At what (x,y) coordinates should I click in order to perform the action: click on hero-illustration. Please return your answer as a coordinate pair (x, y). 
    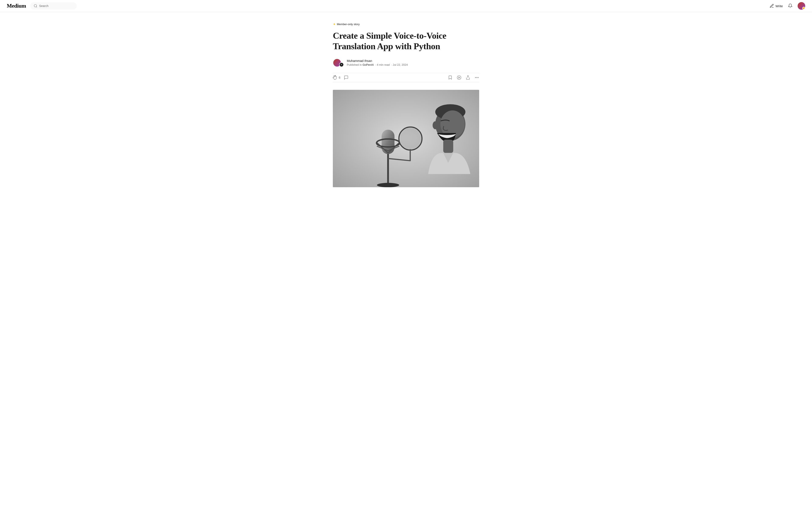
    Looking at the image, I should click on (406, 138).